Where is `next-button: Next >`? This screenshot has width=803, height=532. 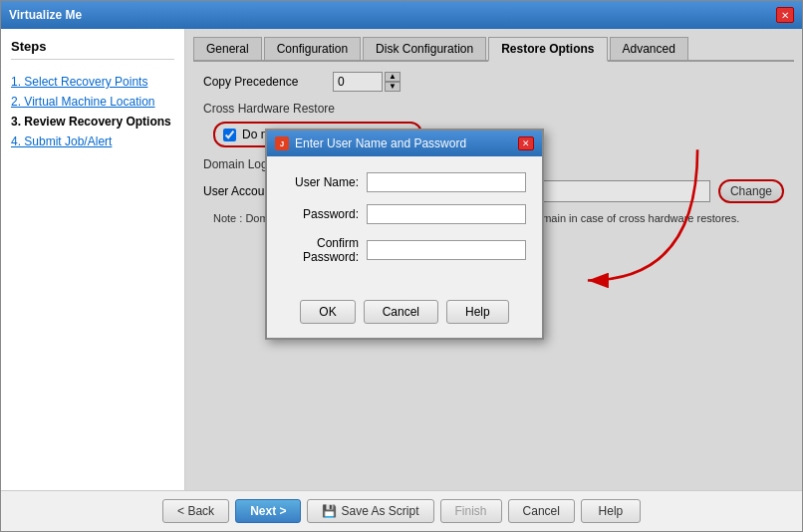 next-button: Next > is located at coordinates (268, 511).